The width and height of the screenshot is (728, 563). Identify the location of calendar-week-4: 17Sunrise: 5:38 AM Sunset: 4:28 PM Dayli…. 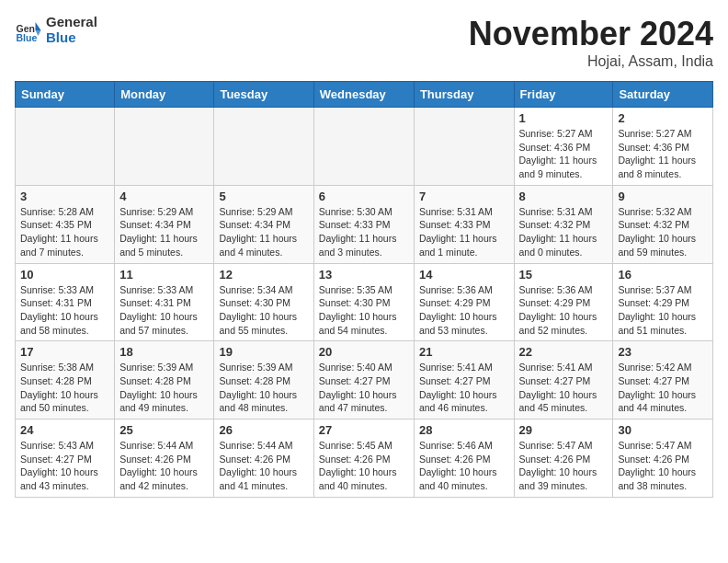
(364, 381).